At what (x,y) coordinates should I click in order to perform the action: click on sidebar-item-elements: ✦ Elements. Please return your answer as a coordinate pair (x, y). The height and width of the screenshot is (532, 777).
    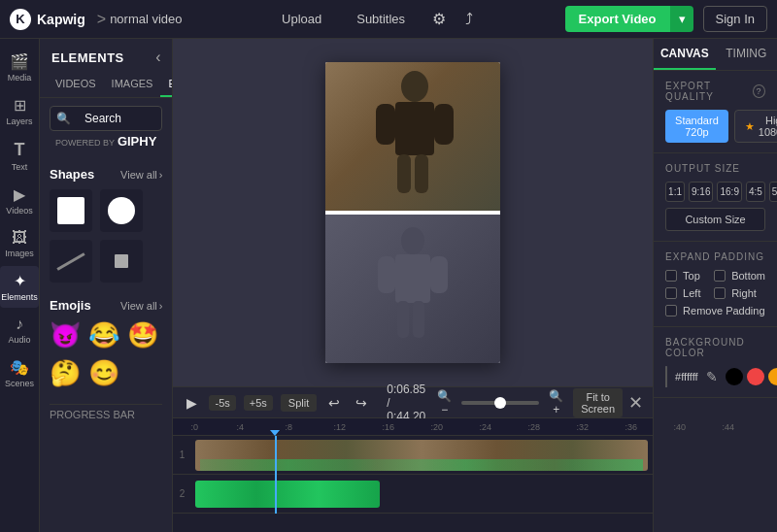
    Looking at the image, I should click on (19, 287).